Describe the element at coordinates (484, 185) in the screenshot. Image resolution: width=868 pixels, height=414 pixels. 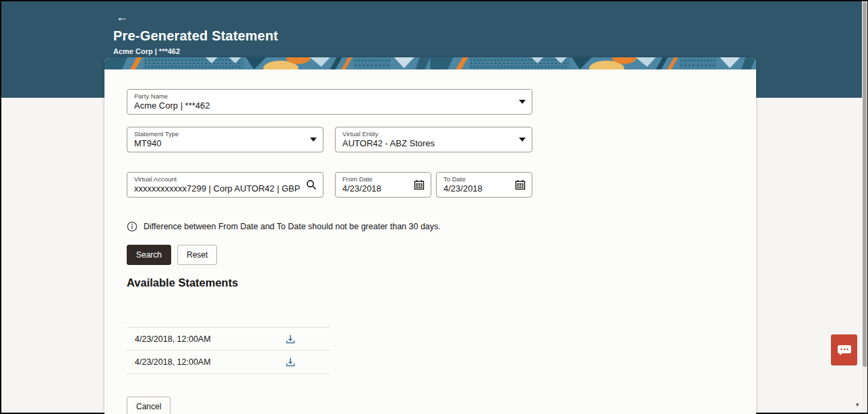
I see `to-date-input: To Date 4/23/2018` at that location.